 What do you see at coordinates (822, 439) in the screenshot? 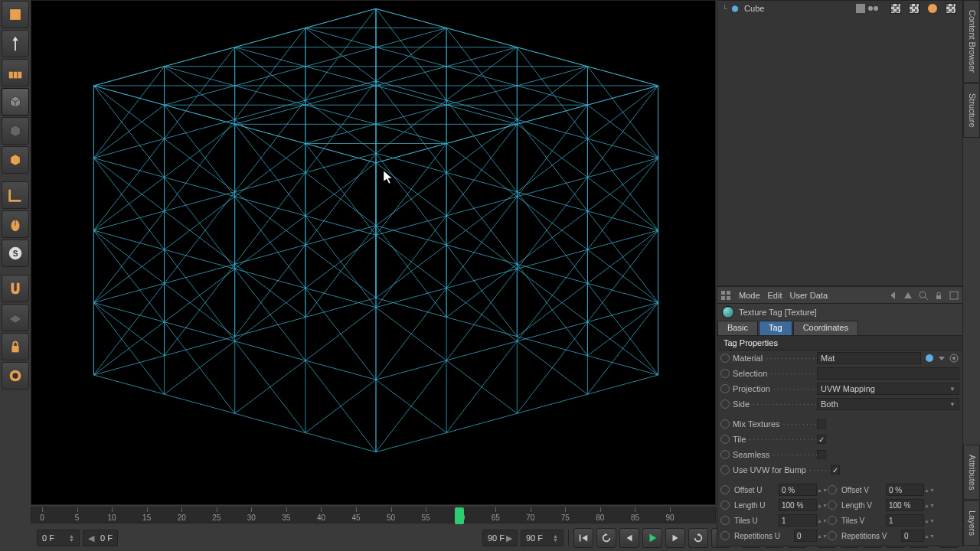
I see `tile-checkbox` at bounding box center [822, 439].